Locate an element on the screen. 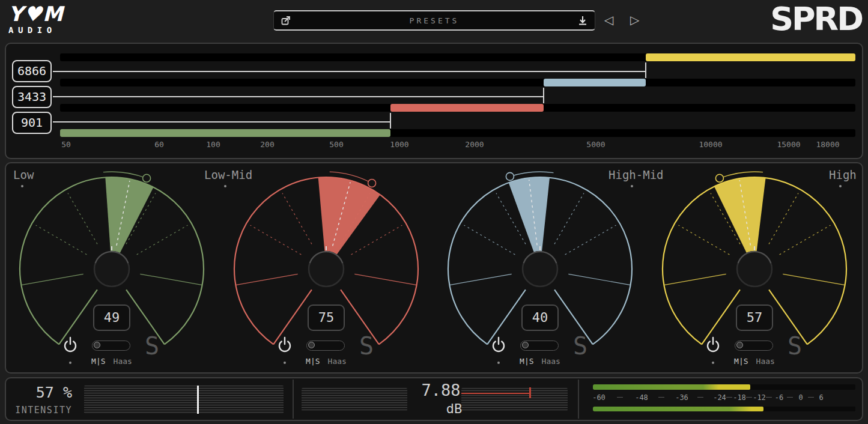 This screenshot has width=868, height=424. axis-label-60: 60 is located at coordinates (159, 144).